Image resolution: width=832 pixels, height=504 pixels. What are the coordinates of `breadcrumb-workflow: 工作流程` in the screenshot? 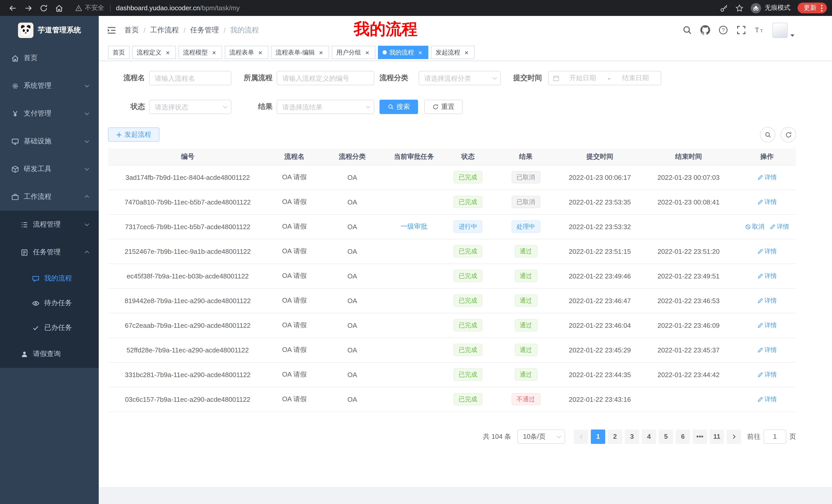 It's located at (165, 30).